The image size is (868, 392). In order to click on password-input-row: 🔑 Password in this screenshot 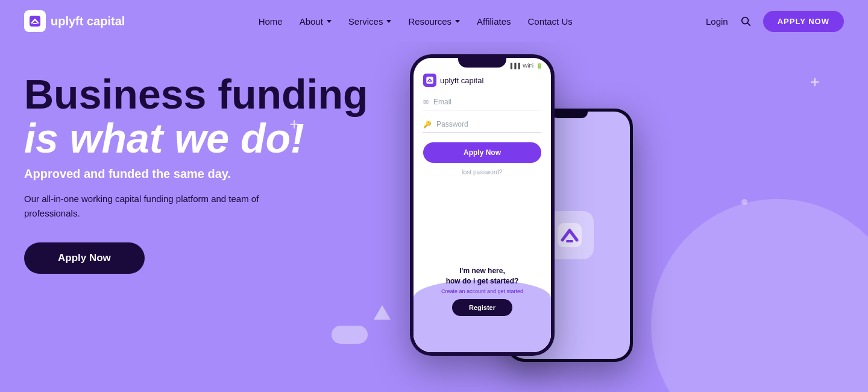, I will do `click(482, 127)`.